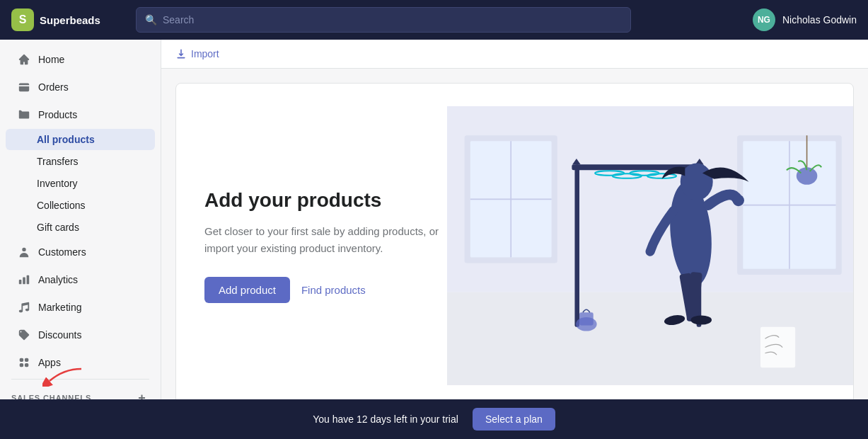 This screenshot has width=868, height=439. What do you see at coordinates (24, 87) in the screenshot?
I see `orders-icon` at bounding box center [24, 87].